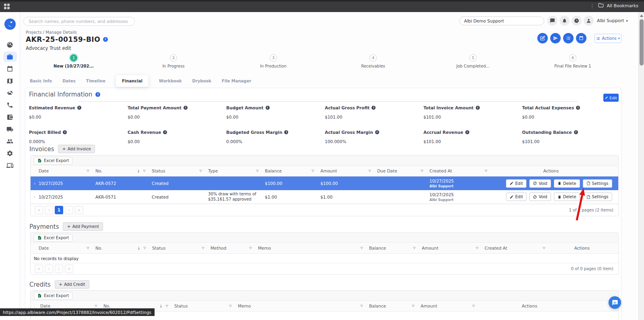 This screenshot has height=320, width=644. What do you see at coordinates (642, 16) in the screenshot?
I see `scrollbar-up-arrow` at bounding box center [642, 16].